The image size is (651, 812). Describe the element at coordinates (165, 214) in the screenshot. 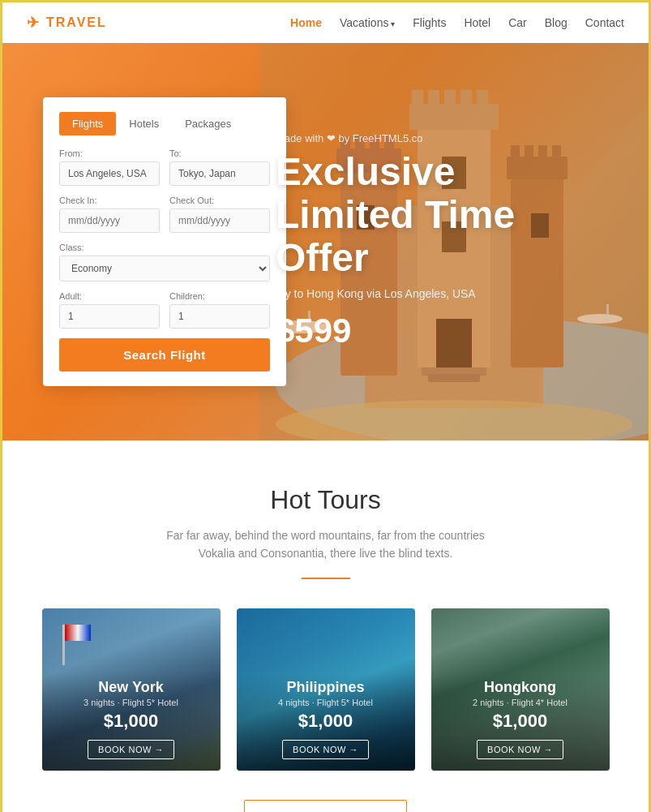

I see `dates-row: Check In: Check Out:` at that location.